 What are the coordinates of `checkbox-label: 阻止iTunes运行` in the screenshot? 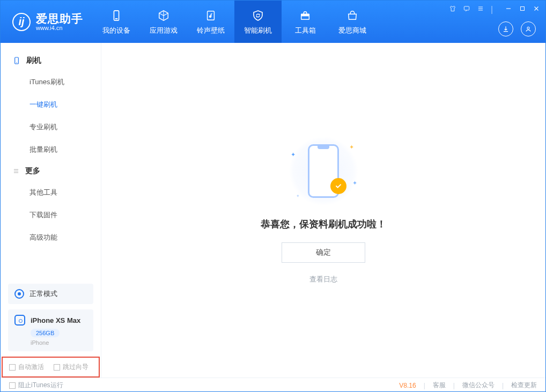 It's located at (41, 385).